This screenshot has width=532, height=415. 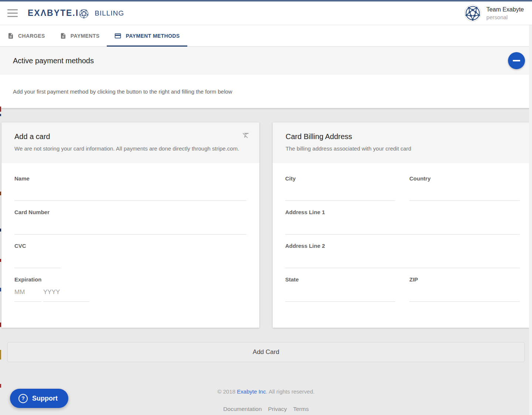 What do you see at coordinates (130, 178) in the screenshot?
I see `name-label: Name` at bounding box center [130, 178].